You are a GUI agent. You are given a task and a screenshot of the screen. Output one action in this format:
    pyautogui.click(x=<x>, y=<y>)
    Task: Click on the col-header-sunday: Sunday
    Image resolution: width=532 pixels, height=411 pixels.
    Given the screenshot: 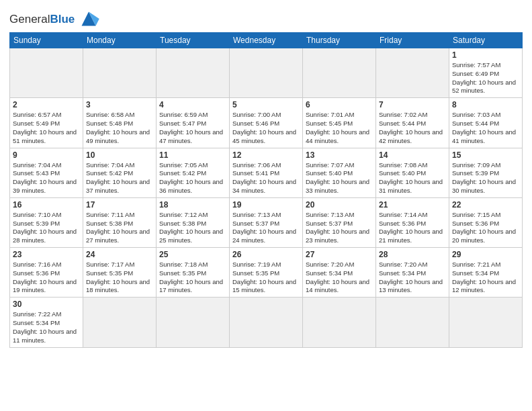 What is the action you would take?
    pyautogui.click(x=47, y=40)
    